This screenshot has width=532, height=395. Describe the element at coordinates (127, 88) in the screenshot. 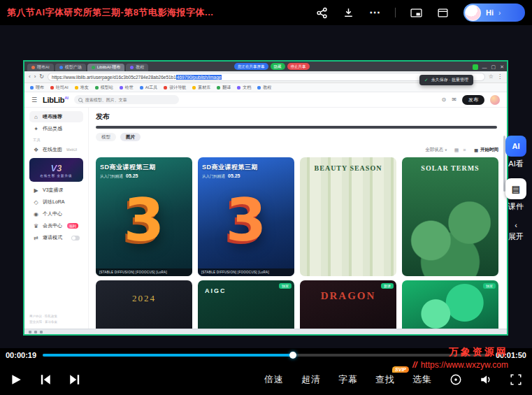

I see `bookmark-item: 绘世` at that location.